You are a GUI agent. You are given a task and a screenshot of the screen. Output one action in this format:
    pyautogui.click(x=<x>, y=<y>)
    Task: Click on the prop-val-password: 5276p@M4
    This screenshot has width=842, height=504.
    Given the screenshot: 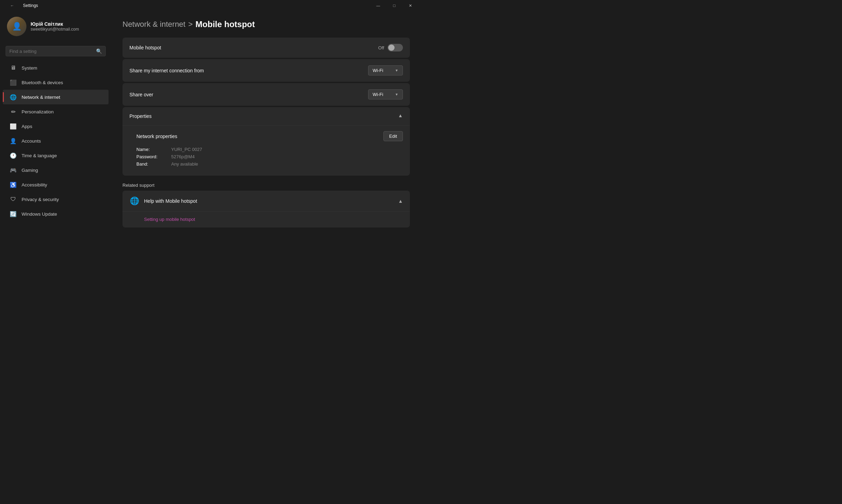 What is the action you would take?
    pyautogui.click(x=183, y=157)
    